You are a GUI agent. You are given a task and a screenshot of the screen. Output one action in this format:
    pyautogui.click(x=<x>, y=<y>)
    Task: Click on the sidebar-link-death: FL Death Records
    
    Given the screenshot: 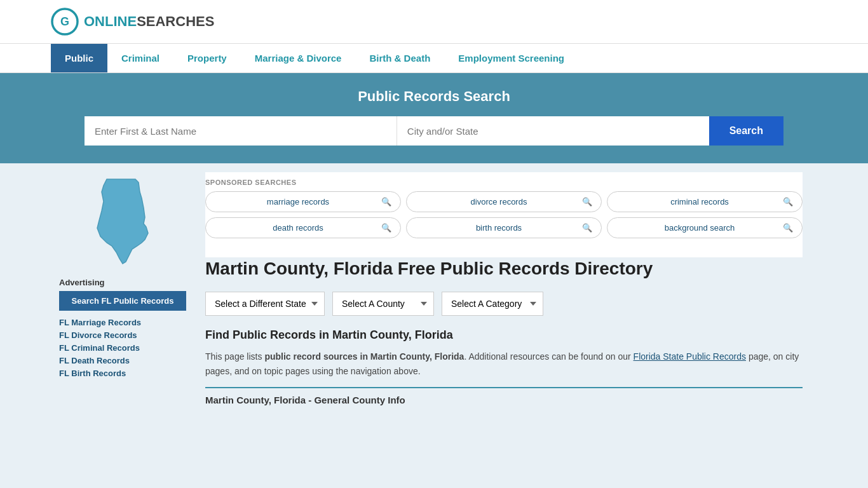 What is the action you would take?
    pyautogui.click(x=123, y=360)
    